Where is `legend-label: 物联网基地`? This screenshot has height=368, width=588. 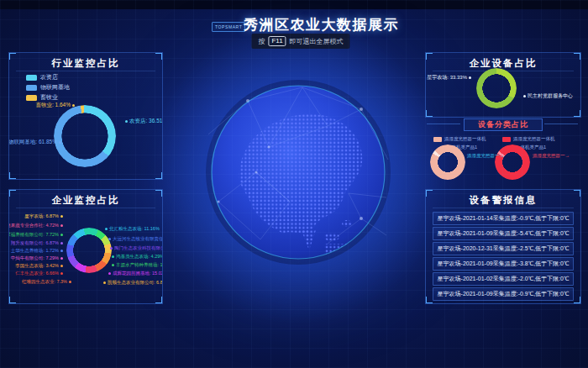
legend-label: 物联网基地 is located at coordinates (55, 87).